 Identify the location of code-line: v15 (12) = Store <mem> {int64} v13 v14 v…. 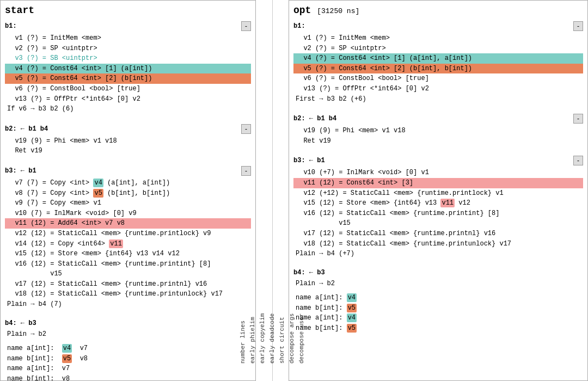
(128, 254).